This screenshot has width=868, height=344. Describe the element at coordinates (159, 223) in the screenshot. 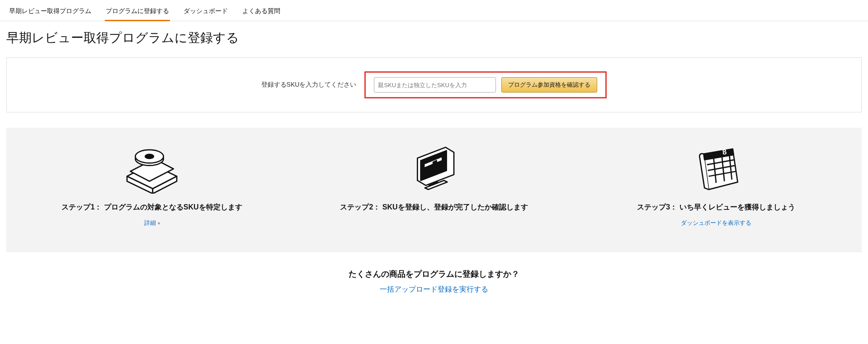

I see `chevron-down-icon: ▾` at that location.